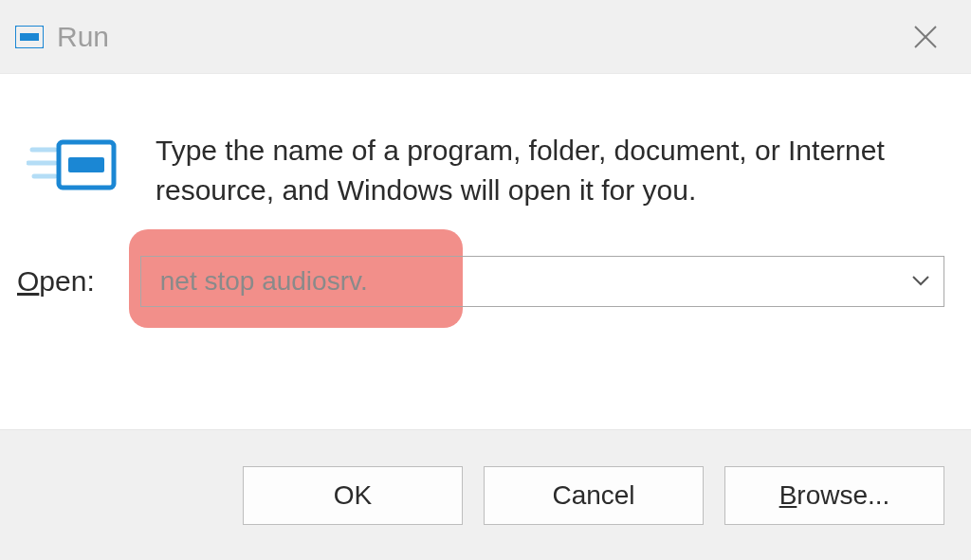 This screenshot has height=560, width=971. Describe the element at coordinates (789, 495) in the screenshot. I see `browse-accel: B` at that location.